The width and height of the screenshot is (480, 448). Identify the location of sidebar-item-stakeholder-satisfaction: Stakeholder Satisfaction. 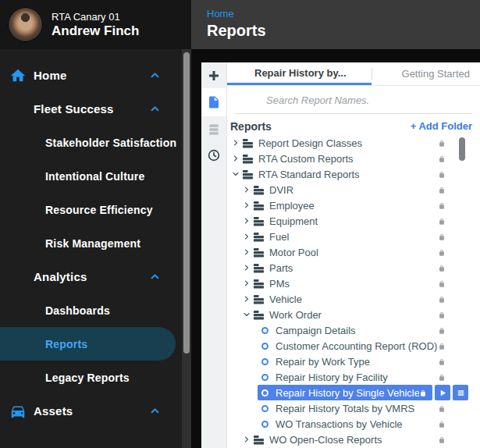
(95, 142).